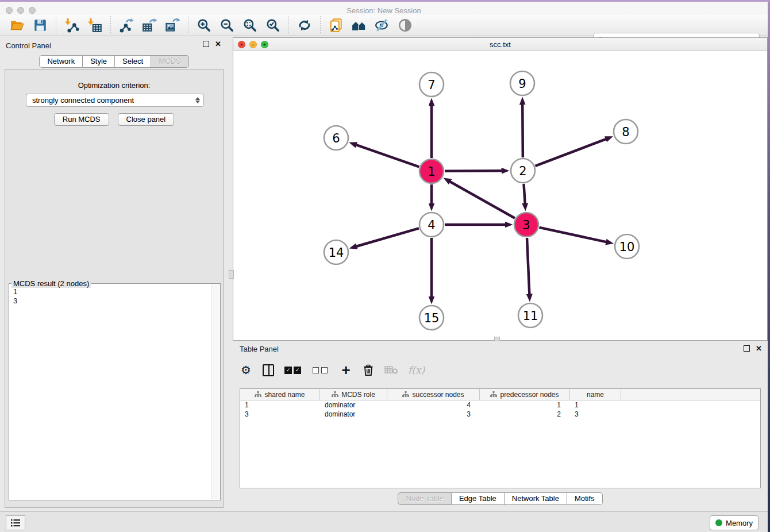 The width and height of the screenshot is (770, 532). What do you see at coordinates (250, 25) in the screenshot?
I see `zoom-fit-icon` at bounding box center [250, 25].